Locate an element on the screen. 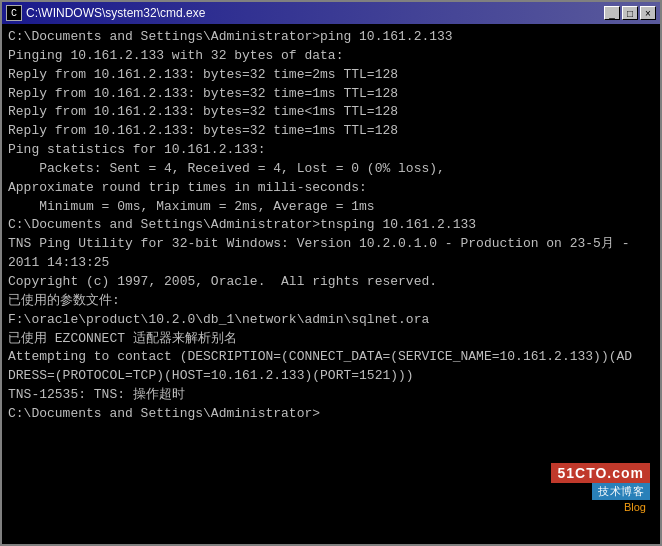  title-bar: C C:\WINDOWS\system32\cmd.exe _ □ × is located at coordinates (331, 13).